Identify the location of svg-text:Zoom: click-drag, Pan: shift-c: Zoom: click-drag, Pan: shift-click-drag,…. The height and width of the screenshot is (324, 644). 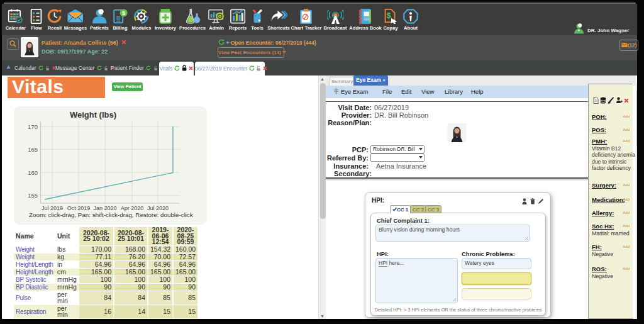
(111, 215).